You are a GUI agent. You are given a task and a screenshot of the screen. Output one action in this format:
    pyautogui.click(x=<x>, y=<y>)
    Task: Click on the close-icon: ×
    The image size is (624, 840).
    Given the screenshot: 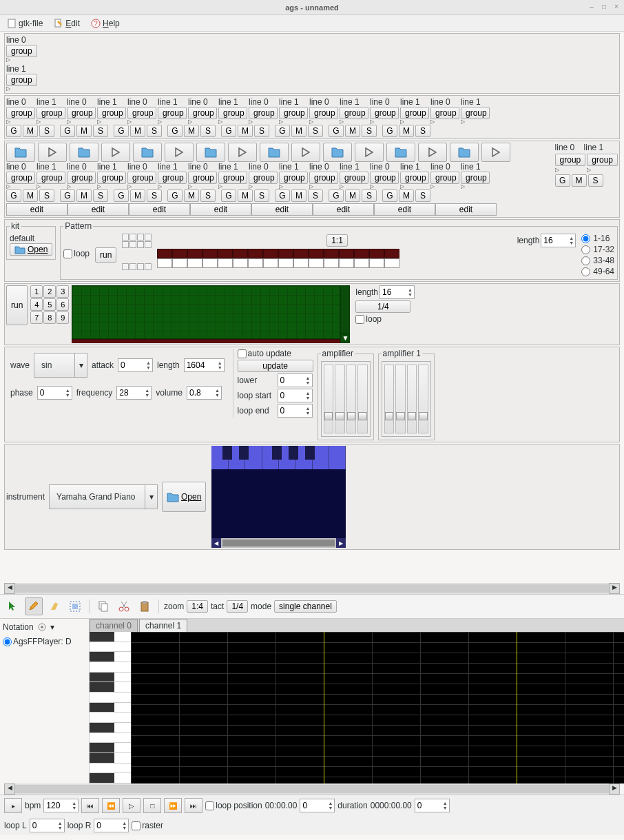 What is the action you would take?
    pyautogui.click(x=616, y=8)
    